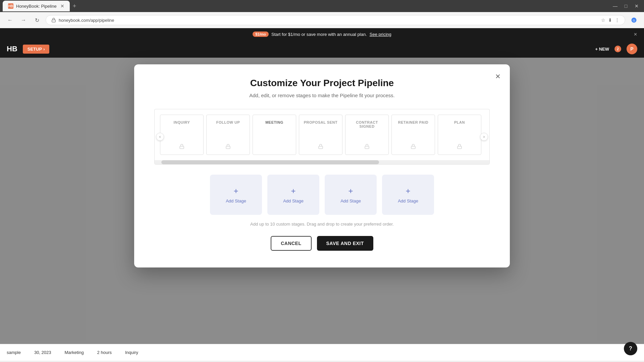 Image resolution: width=644 pixels, height=362 pixels. I want to click on banner-badge: $1/mo, so click(261, 34).